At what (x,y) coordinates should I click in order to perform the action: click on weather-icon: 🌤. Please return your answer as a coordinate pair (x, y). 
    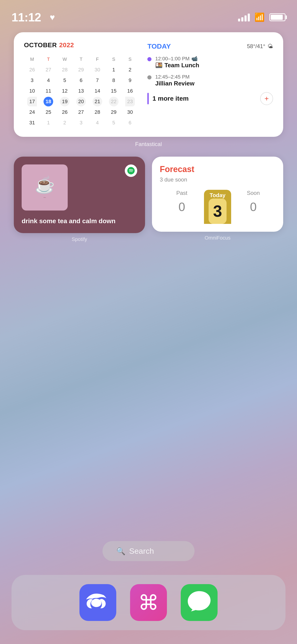
    Looking at the image, I should click on (270, 46).